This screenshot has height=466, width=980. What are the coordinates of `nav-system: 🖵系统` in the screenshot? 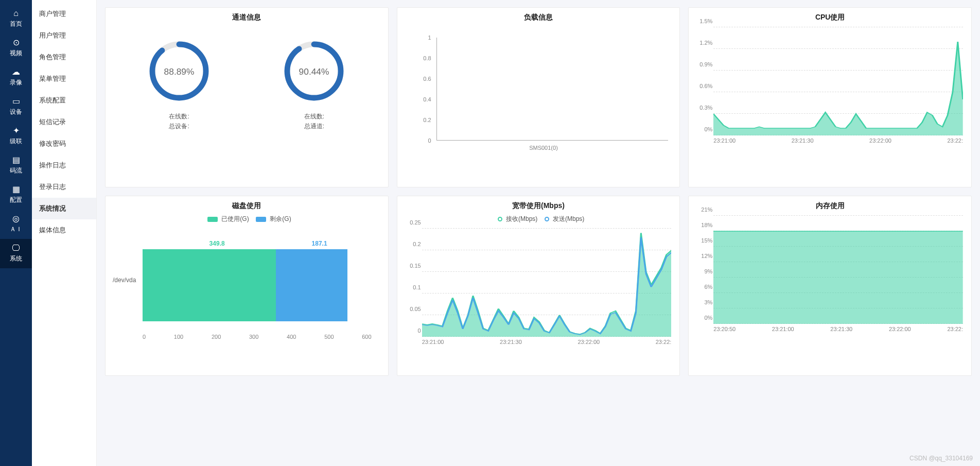 It's located at (16, 253).